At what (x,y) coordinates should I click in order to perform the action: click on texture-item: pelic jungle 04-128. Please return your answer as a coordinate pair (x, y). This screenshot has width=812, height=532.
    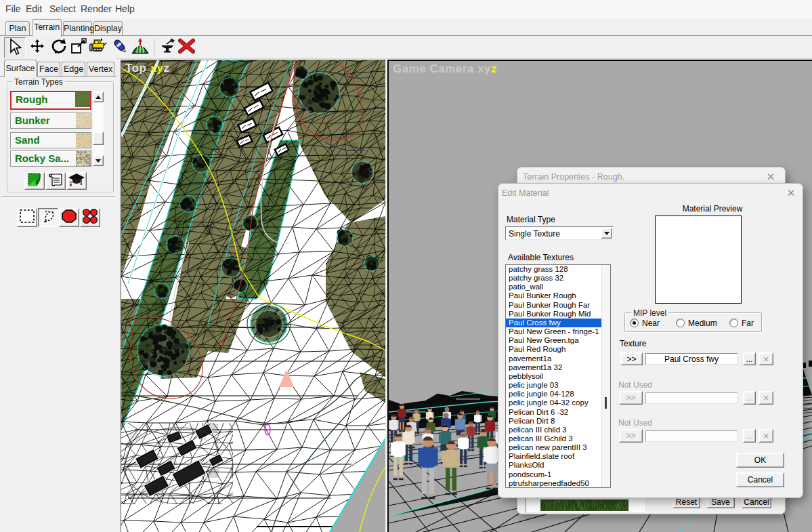
    Looking at the image, I should click on (558, 394).